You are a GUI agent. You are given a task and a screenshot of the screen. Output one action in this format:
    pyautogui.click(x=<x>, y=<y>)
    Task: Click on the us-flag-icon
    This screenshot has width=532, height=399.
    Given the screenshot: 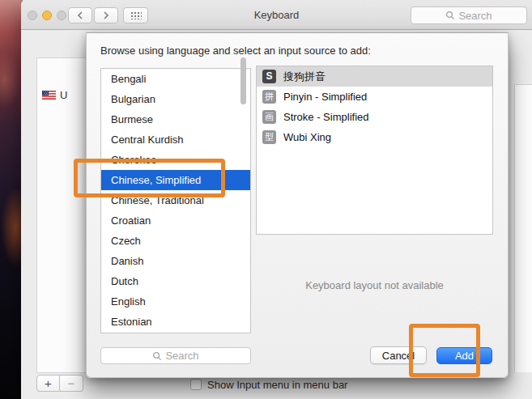 What is the action you would take?
    pyautogui.click(x=49, y=96)
    